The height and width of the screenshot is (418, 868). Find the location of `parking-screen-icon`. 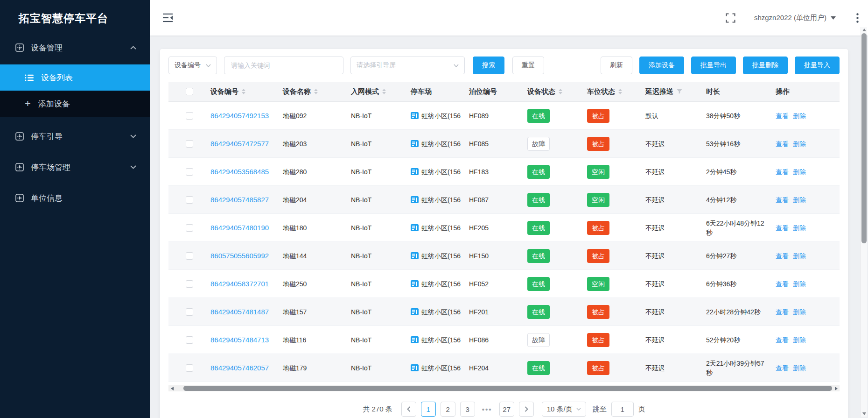

parking-screen-icon is located at coordinates (414, 228).